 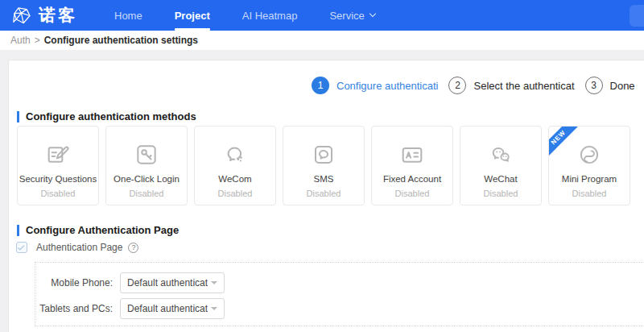 What do you see at coordinates (58, 179) in the screenshot?
I see `method-card-title: Security Questions` at bounding box center [58, 179].